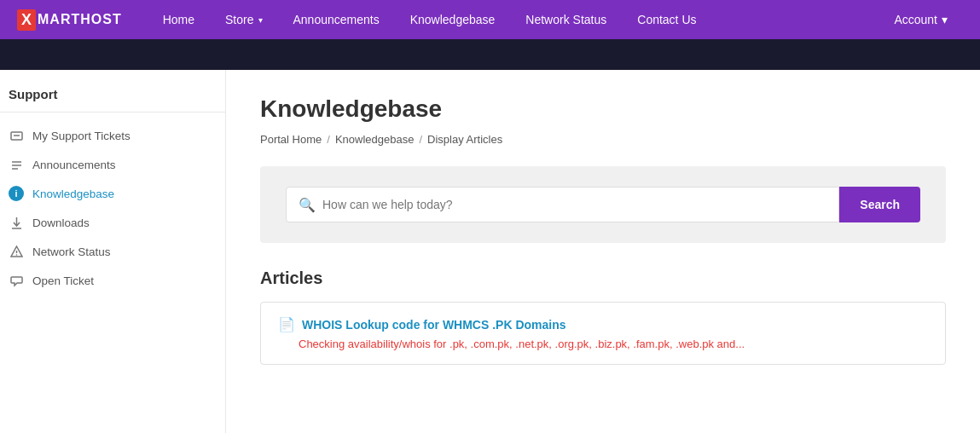  Describe the element at coordinates (287, 324) in the screenshot. I see `article-file-icon: 📄` at that location.